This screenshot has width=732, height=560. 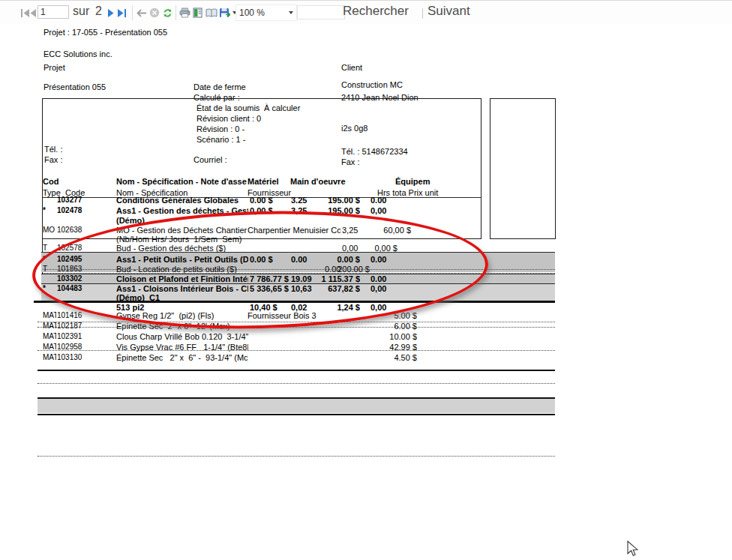 I want to click on find-next-separator, so click(x=423, y=13).